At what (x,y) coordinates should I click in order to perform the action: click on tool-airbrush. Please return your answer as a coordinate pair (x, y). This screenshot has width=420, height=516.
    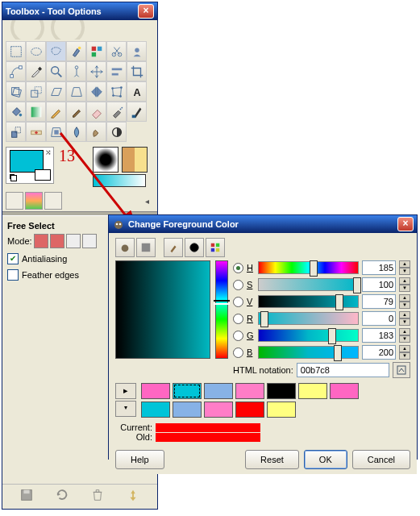
    Looking at the image, I should click on (116, 111).